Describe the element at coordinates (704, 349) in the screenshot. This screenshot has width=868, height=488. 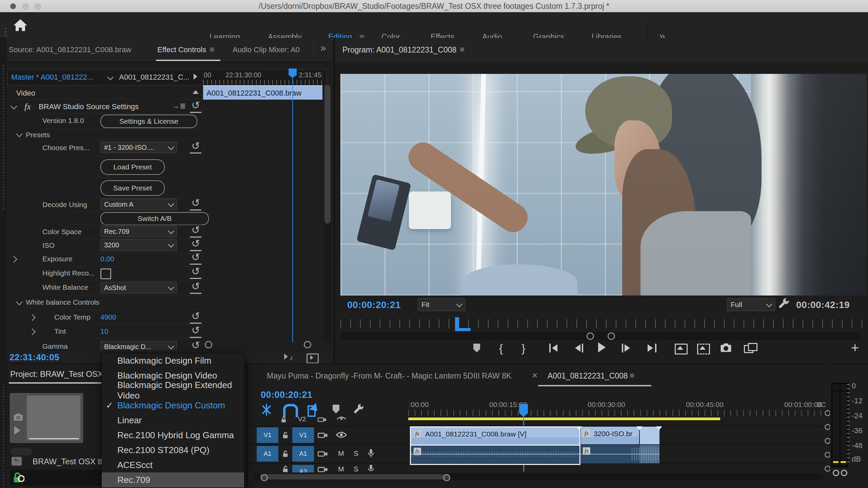
I see `extract-button` at that location.